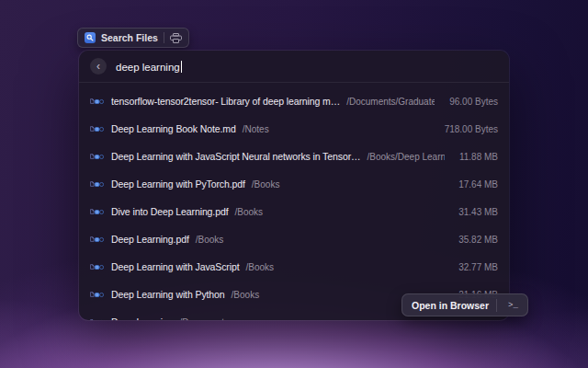 This screenshot has width=588, height=368. I want to click on search-files-app-icon, so click(90, 38).